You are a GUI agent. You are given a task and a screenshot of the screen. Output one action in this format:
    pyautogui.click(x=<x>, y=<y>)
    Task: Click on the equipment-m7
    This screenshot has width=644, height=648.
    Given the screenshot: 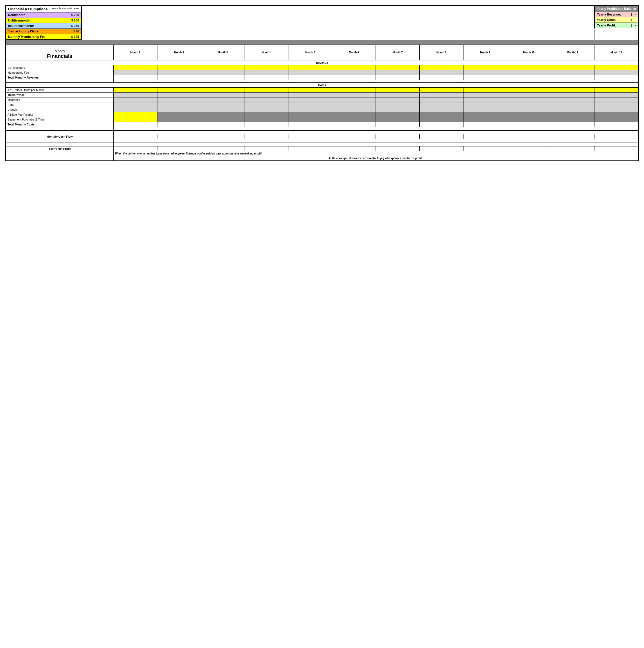 What is the action you would take?
    pyautogui.click(x=398, y=119)
    